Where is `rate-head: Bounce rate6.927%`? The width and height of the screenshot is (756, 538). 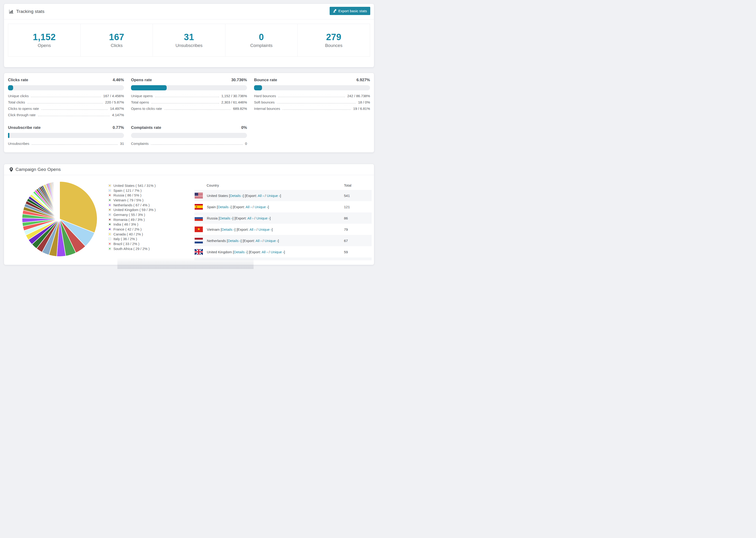 rate-head: Bounce rate6.927% is located at coordinates (312, 80).